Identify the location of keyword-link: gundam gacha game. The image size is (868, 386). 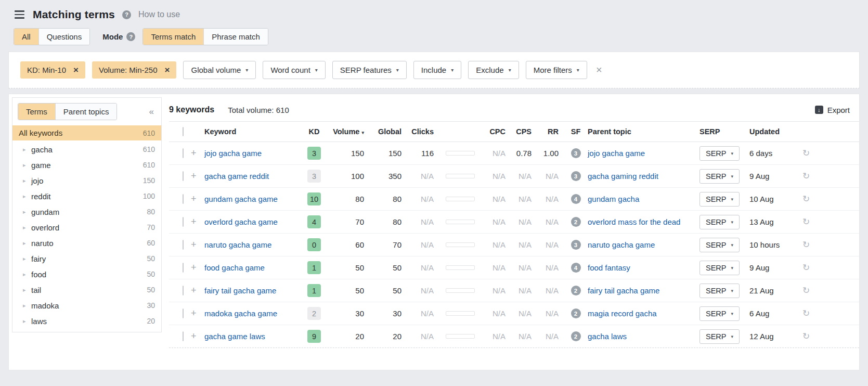
(253, 199).